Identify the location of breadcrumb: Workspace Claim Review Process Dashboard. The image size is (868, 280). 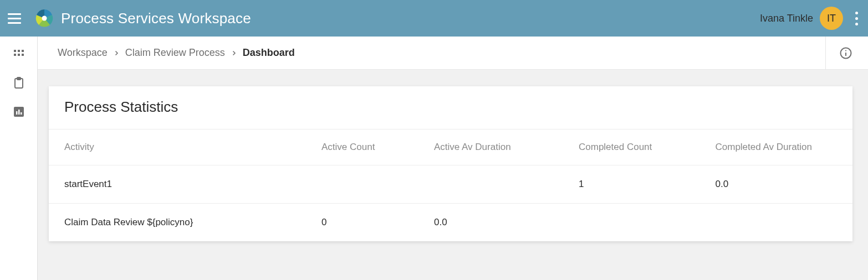
(453, 53).